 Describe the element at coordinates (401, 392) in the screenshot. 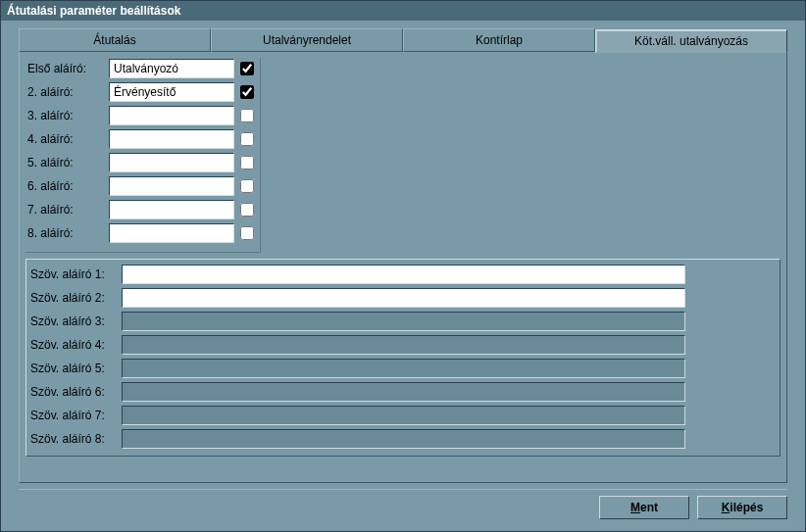

I see `text-signer-row-6: Szöv. aláíró 6:` at that location.